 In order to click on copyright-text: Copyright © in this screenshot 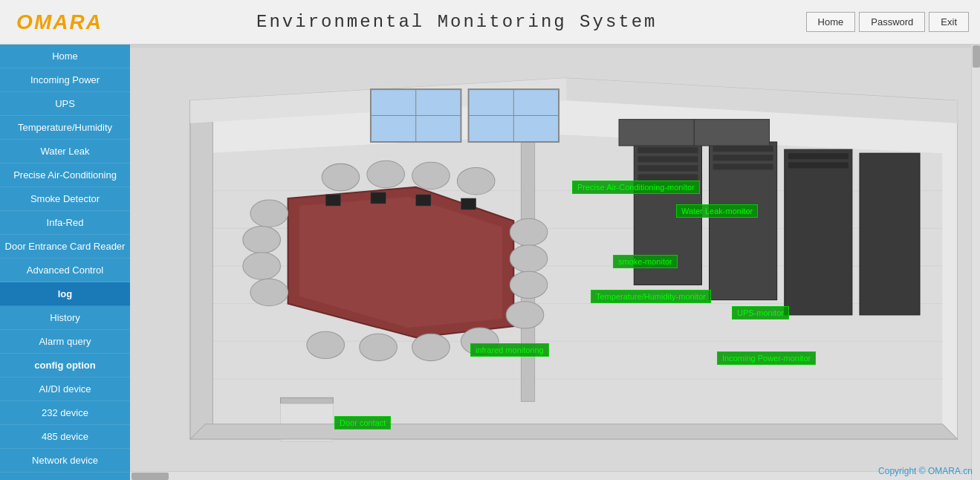, I will do `click(902, 471)`.